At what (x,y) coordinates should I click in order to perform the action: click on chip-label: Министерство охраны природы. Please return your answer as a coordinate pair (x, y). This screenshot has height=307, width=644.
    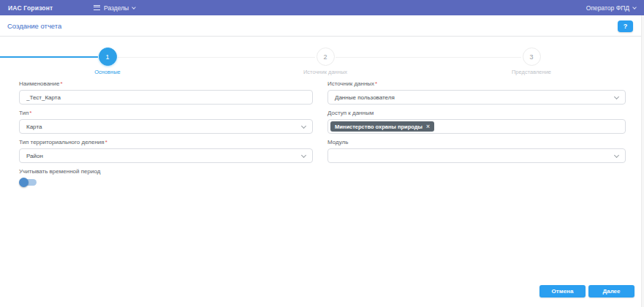
    Looking at the image, I should click on (379, 127).